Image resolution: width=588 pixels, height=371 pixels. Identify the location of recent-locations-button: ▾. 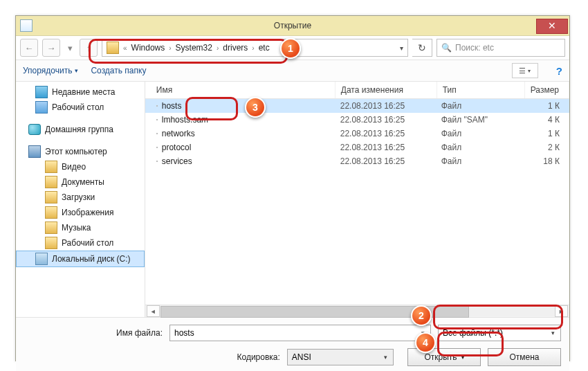
(70, 48).